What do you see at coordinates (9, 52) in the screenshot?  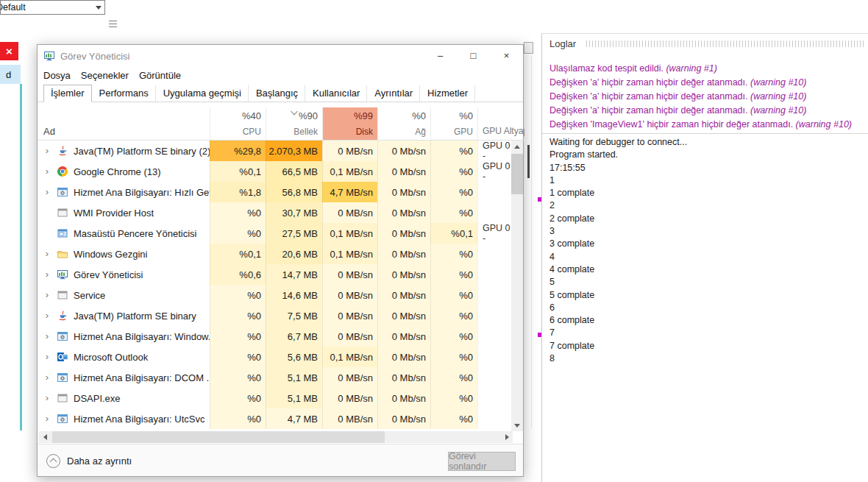 I see `close-tab-button: ×` at bounding box center [9, 52].